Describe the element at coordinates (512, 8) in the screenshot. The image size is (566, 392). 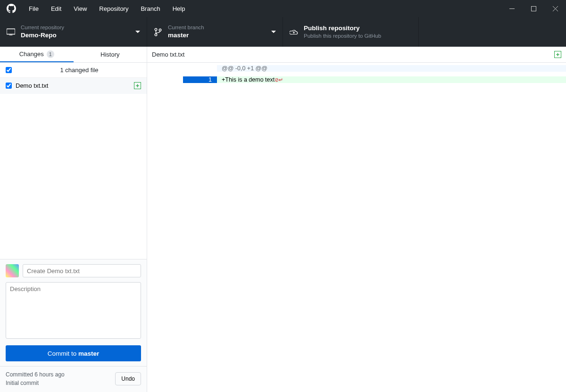
I see `minimize-button` at that location.